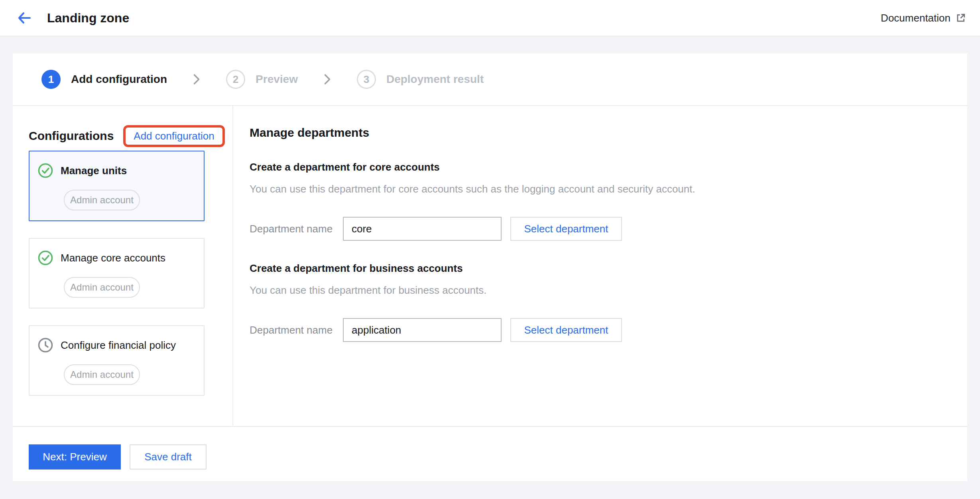 The height and width of the screenshot is (499, 980). I want to click on configuration-card-list: Manage units Admin account Manage core a…, so click(131, 273).